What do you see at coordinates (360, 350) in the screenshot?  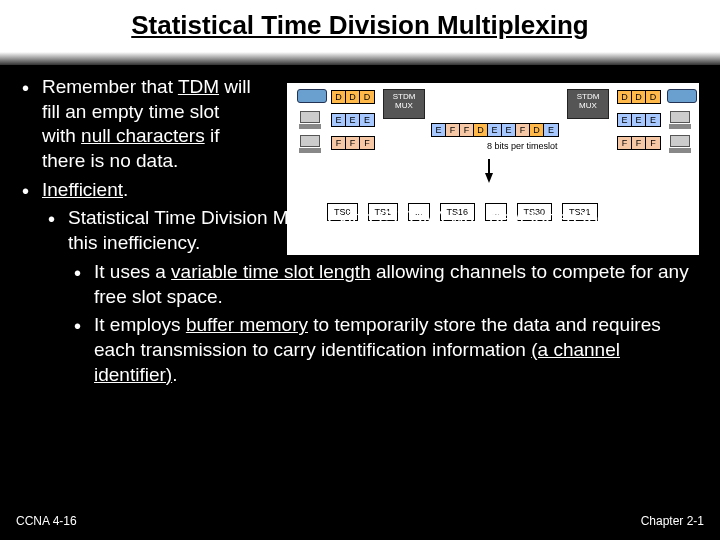 I see `bullet-buffer-memory: It employs buffer memory to temporarily …` at bounding box center [360, 350].